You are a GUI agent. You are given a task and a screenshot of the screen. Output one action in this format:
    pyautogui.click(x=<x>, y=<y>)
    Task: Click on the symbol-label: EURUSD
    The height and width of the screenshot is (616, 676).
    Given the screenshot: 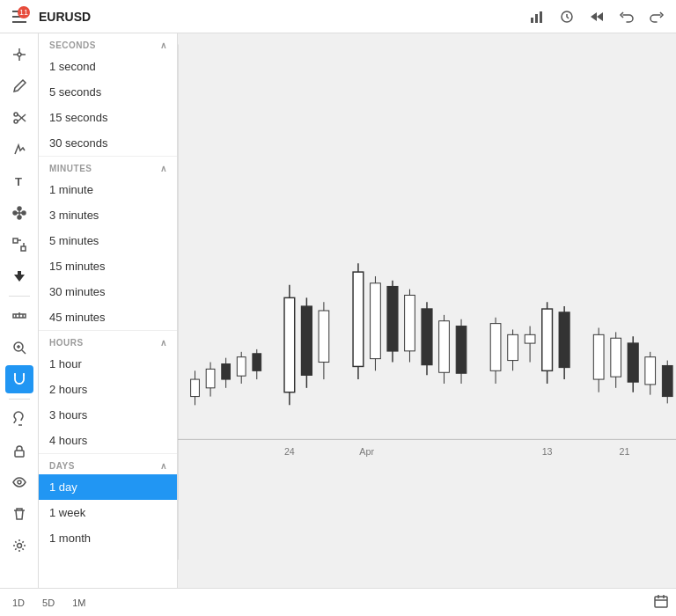 What is the action you would take?
    pyautogui.click(x=65, y=17)
    